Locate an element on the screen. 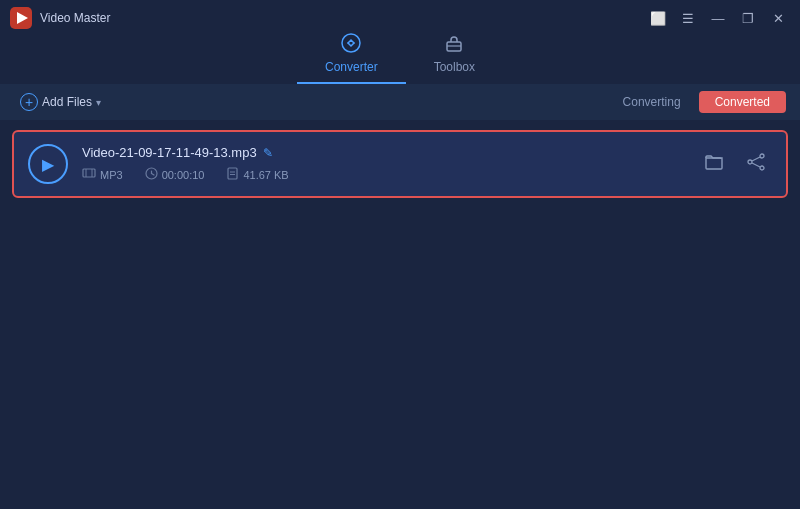 This screenshot has height=509, width=800. menu-btn: ☰ is located at coordinates (688, 18).